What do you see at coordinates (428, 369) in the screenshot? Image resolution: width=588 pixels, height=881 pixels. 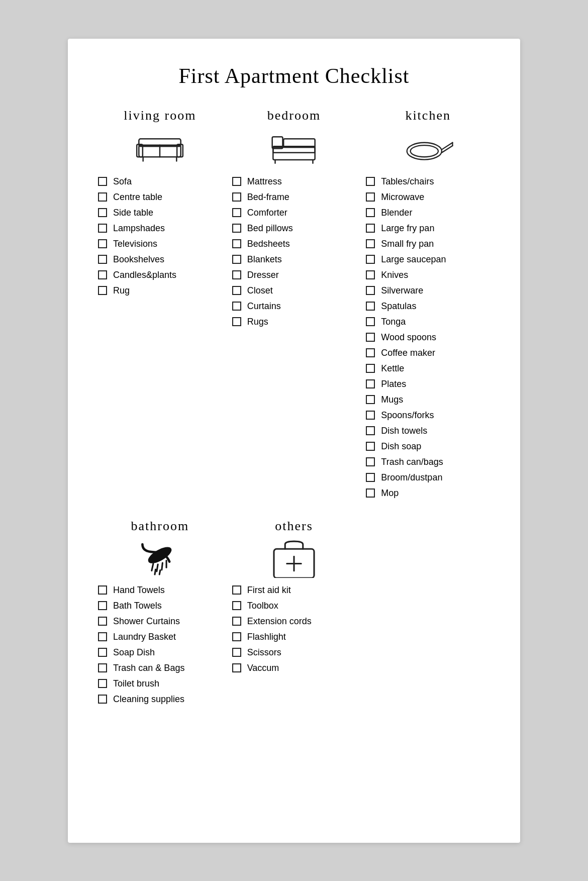 I see `list-item: Kettle` at bounding box center [428, 369].